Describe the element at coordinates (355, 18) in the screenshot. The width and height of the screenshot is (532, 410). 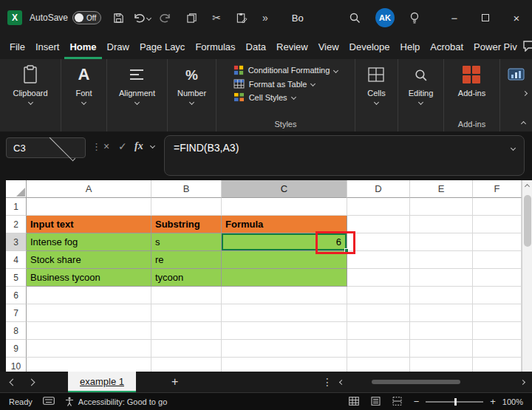
I see `search-button` at that location.